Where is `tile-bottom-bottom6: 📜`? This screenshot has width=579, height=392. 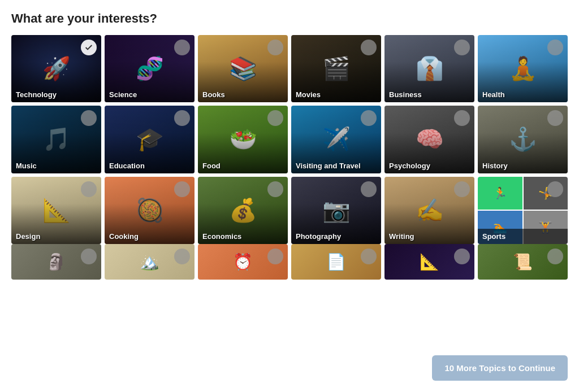
tile-bottom-bottom6: 📜 is located at coordinates (522, 262).